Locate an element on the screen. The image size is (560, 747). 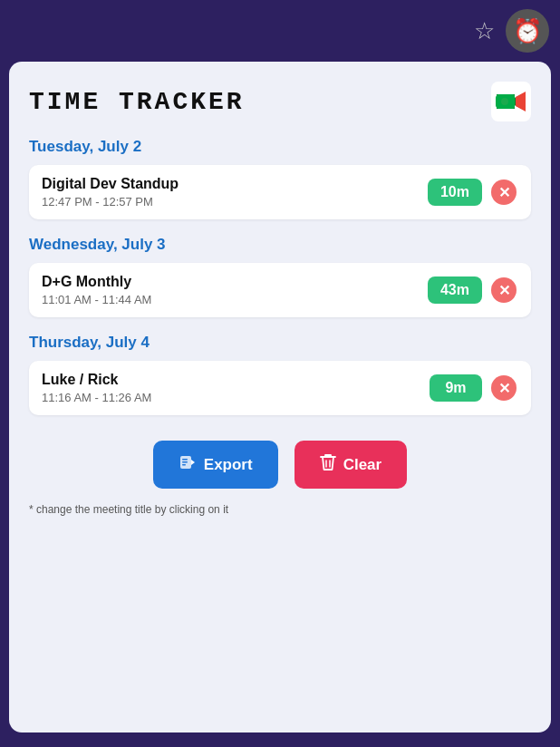
remove-icon-monthly: ✕ is located at coordinates (504, 290).